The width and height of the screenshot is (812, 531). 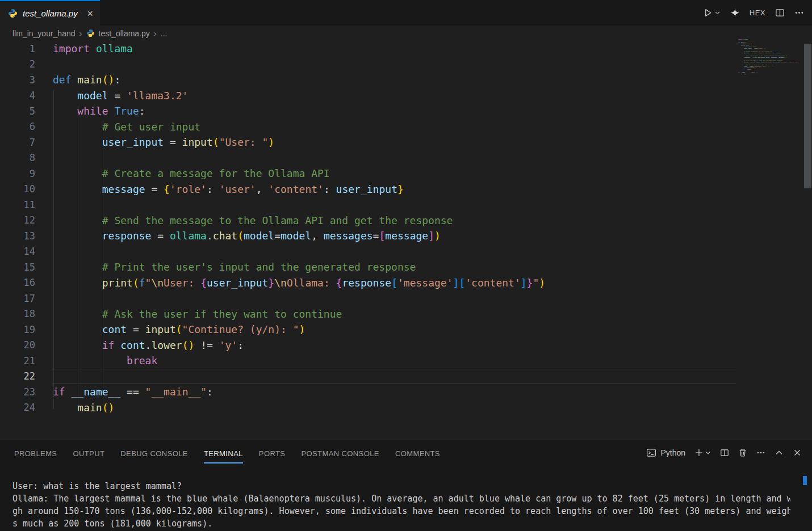 What do you see at coordinates (743, 453) in the screenshot?
I see `kill-terminal-button` at bounding box center [743, 453].